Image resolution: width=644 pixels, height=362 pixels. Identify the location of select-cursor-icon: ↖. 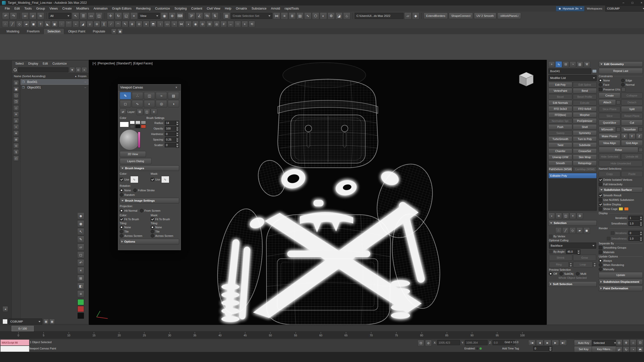
(81, 232).